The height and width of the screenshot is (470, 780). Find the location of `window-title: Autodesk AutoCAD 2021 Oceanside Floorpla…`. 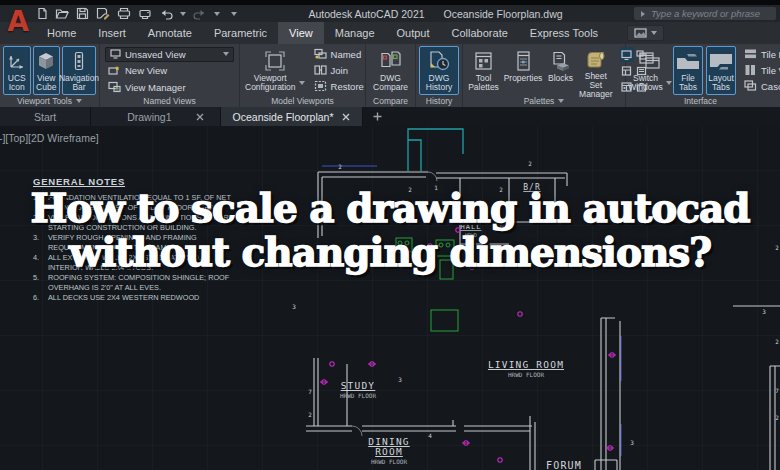

window-title: Autodesk AutoCAD 2021 Oceanside Floorpla… is located at coordinates (436, 14).